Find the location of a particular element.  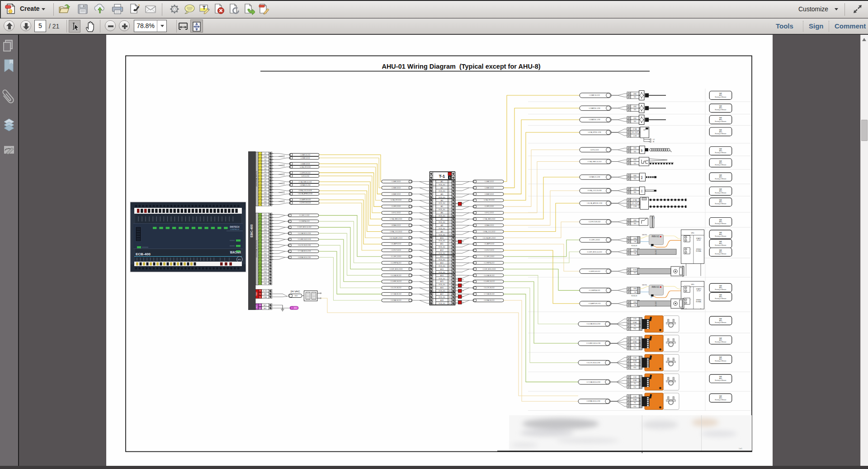

svg-text: UO6 is located at coordinates (266, 245).